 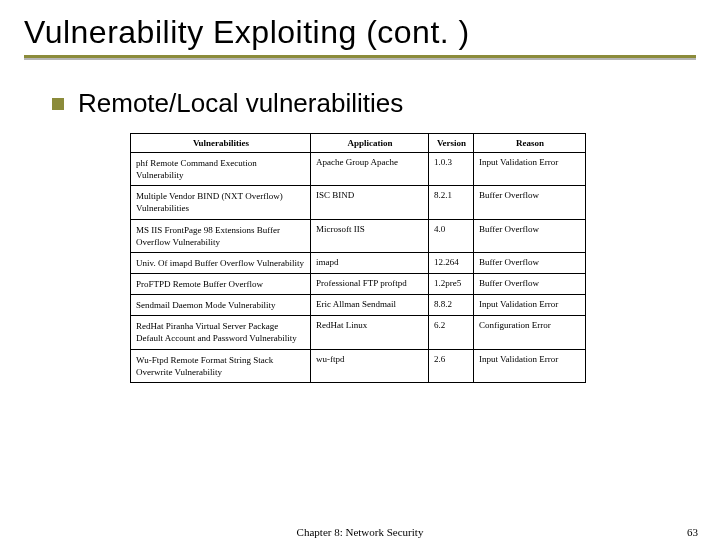 I want to click on cell-ver: 2.6, so click(x=452, y=366).